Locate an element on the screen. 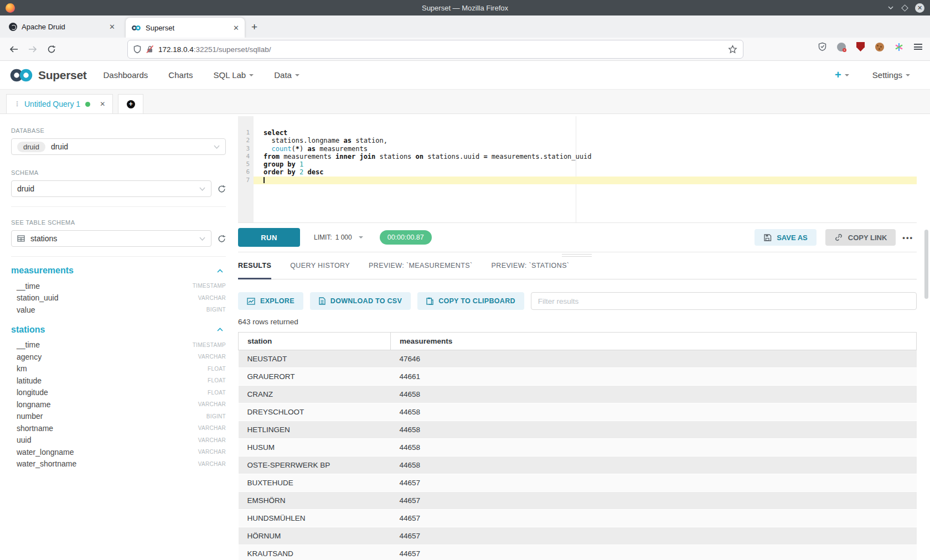  settings-menu: Settings is located at coordinates (891, 75).